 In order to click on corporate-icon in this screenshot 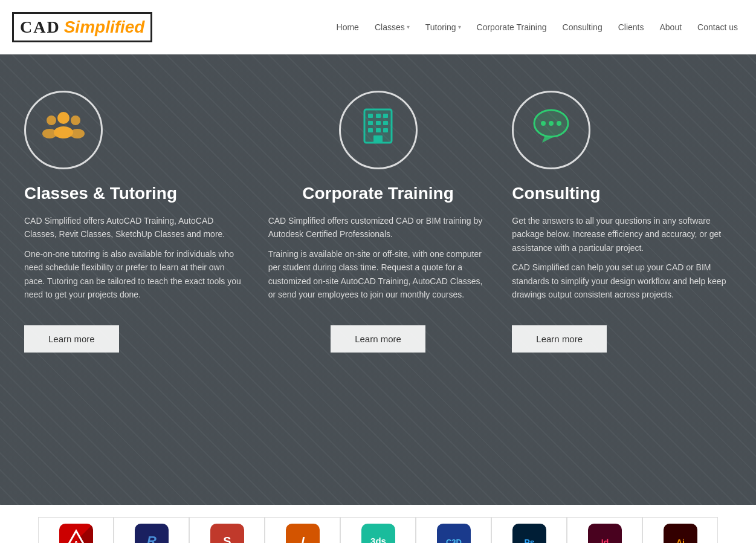, I will do `click(378, 131)`.